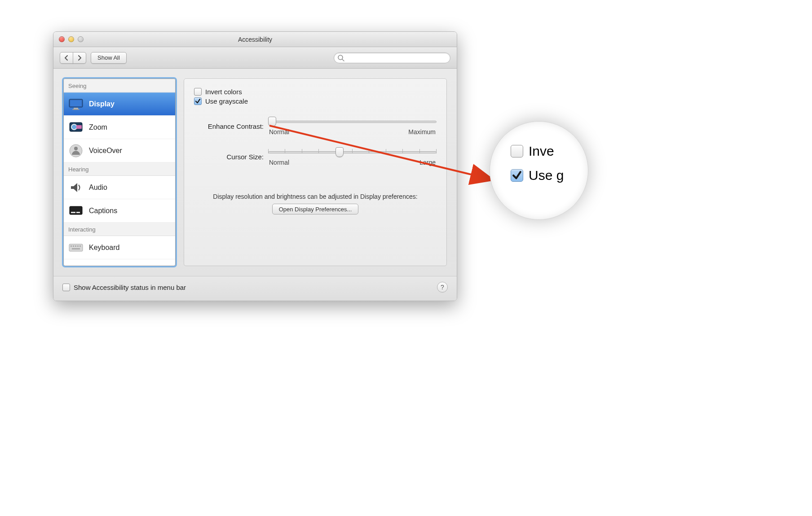 The image size is (812, 516). I want to click on captions-icon, so click(76, 211).